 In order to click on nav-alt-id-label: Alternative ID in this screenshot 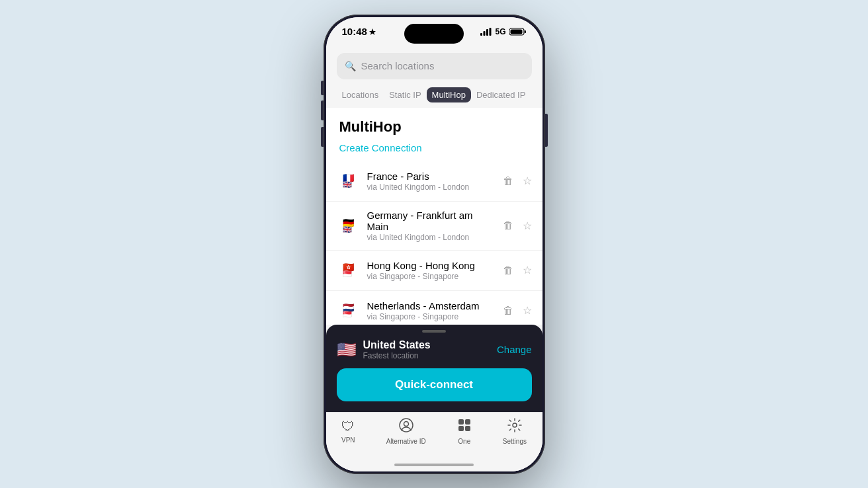, I will do `click(406, 442)`.